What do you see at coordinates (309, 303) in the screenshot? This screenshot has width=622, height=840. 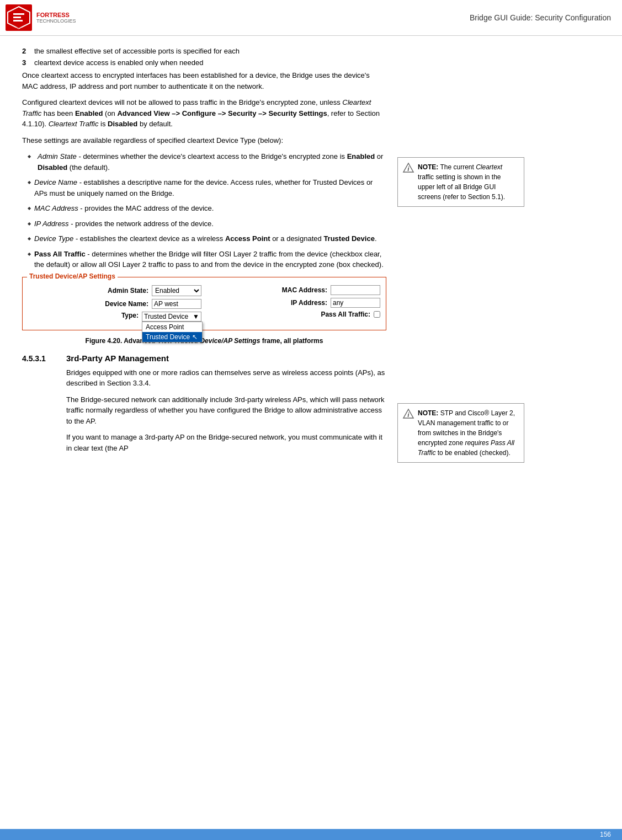 I see `ip-address-label: IP Address:` at bounding box center [309, 303].